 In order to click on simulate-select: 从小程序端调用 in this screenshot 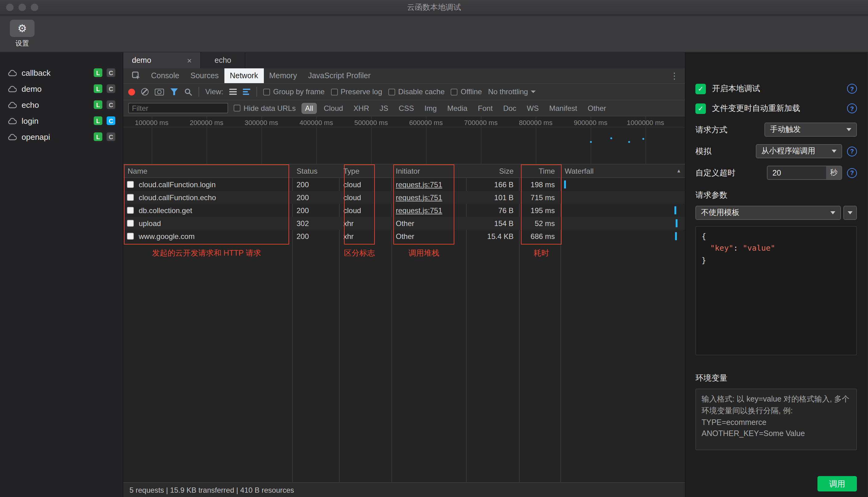, I will do `click(799, 151)`.